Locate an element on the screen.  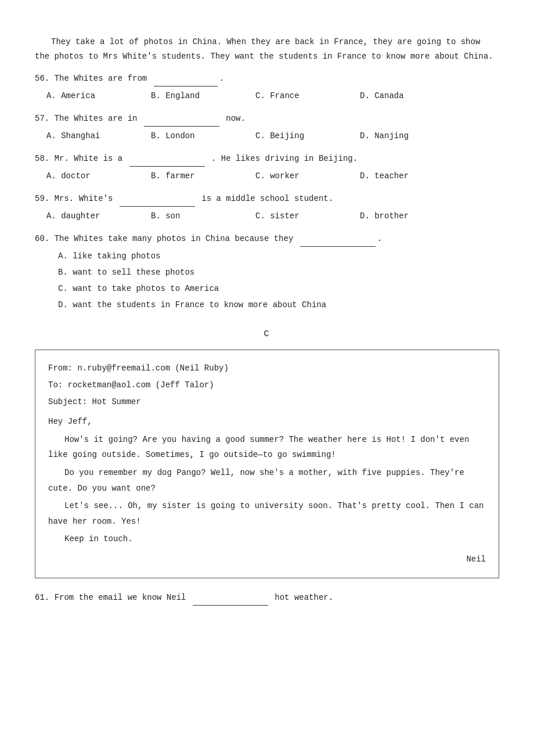
q57-num: 57. is located at coordinates (42, 118).